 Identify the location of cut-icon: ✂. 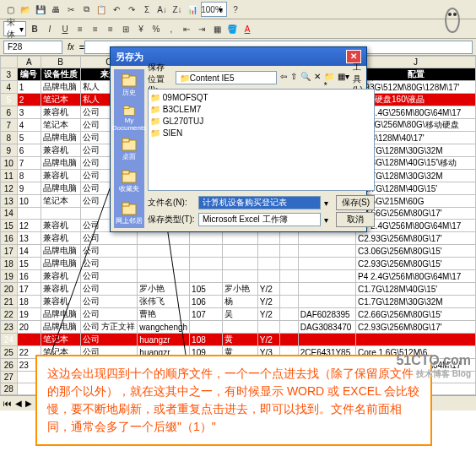
(71, 9).